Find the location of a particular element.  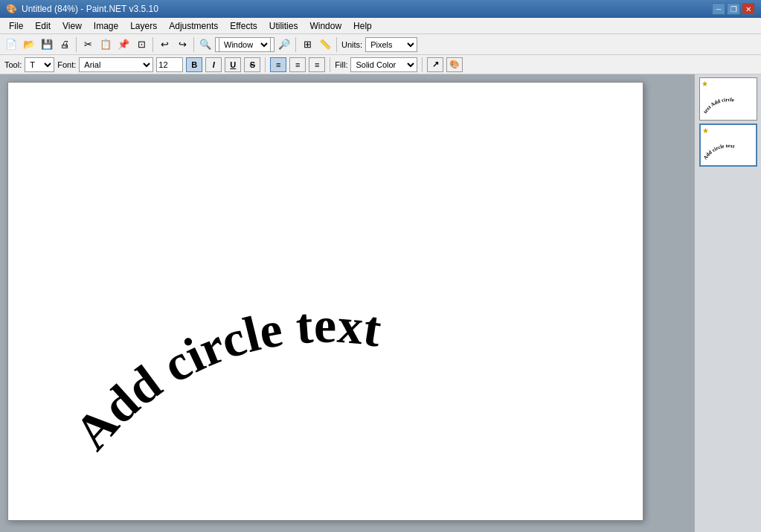

crop-button: ⊡ is located at coordinates (141, 45).